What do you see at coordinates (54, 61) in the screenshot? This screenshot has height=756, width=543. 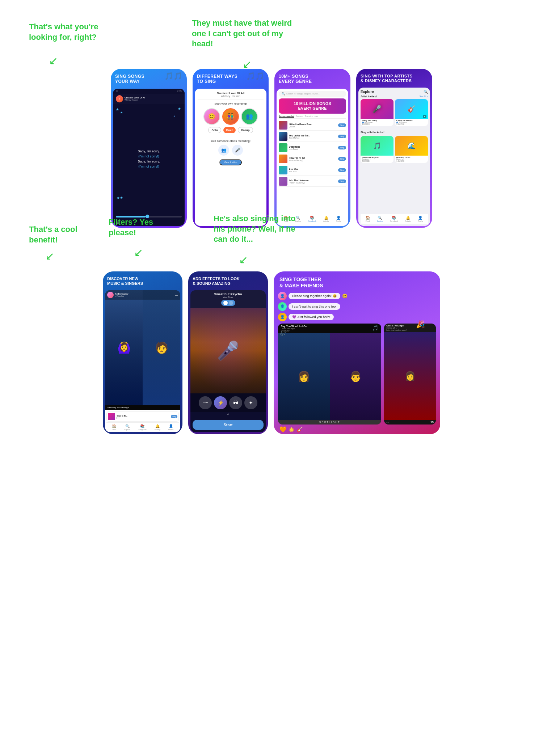 I see `arrow-top-left: ↙` at bounding box center [54, 61].